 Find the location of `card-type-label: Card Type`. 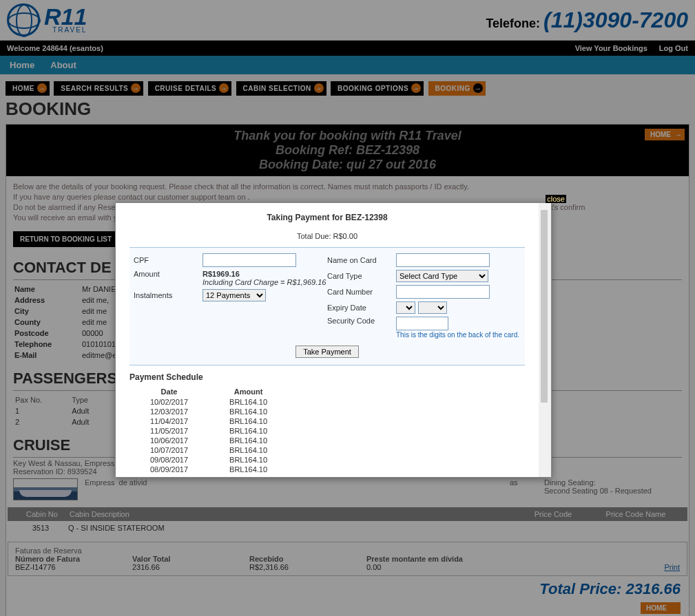

card-type-label: Card Type is located at coordinates (362, 276).